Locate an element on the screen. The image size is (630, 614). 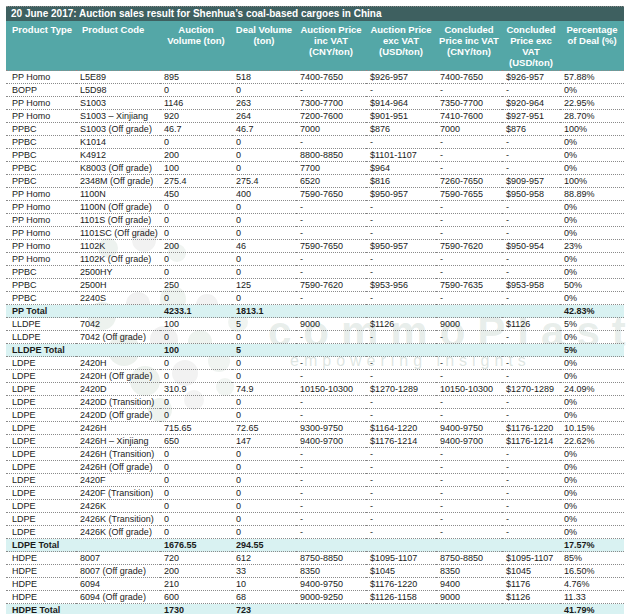
total-row: LDPE Total1676.55294.5517.57% is located at coordinates (315, 546).